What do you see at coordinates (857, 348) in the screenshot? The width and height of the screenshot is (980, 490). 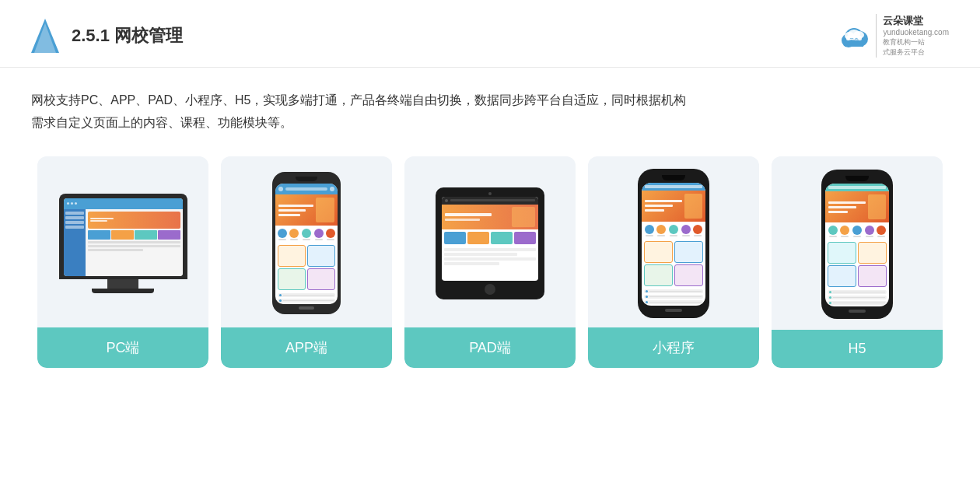 I see `card-h5-label: H5` at bounding box center [857, 348].